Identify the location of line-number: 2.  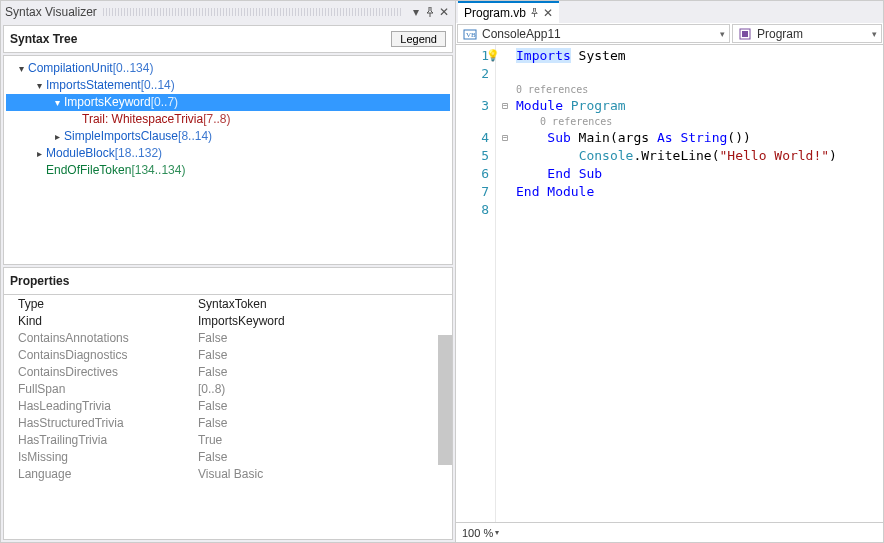
(472, 74).